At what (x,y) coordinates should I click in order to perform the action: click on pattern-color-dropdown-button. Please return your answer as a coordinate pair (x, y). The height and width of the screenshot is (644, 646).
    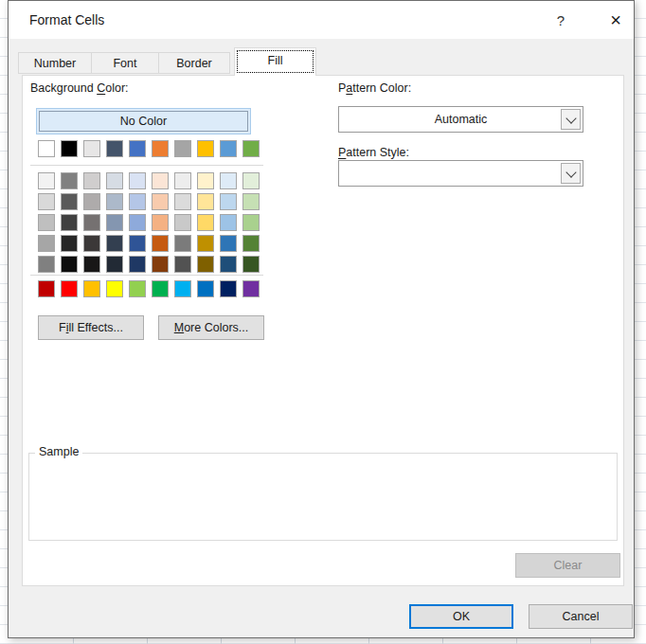
    Looking at the image, I should click on (570, 119).